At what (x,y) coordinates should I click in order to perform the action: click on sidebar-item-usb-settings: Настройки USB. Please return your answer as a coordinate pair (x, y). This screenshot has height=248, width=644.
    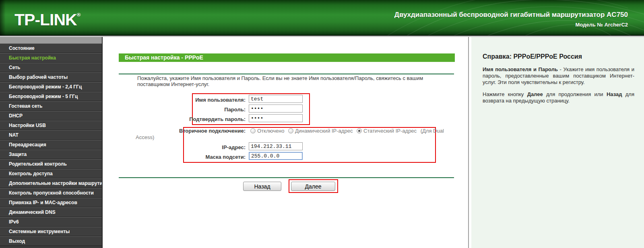
    Looking at the image, I should click on (51, 125).